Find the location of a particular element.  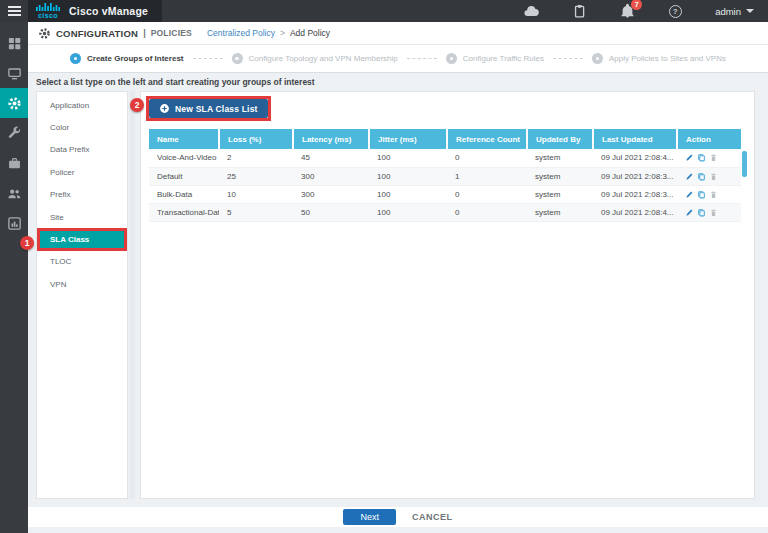

help-icon: ? is located at coordinates (675, 11).